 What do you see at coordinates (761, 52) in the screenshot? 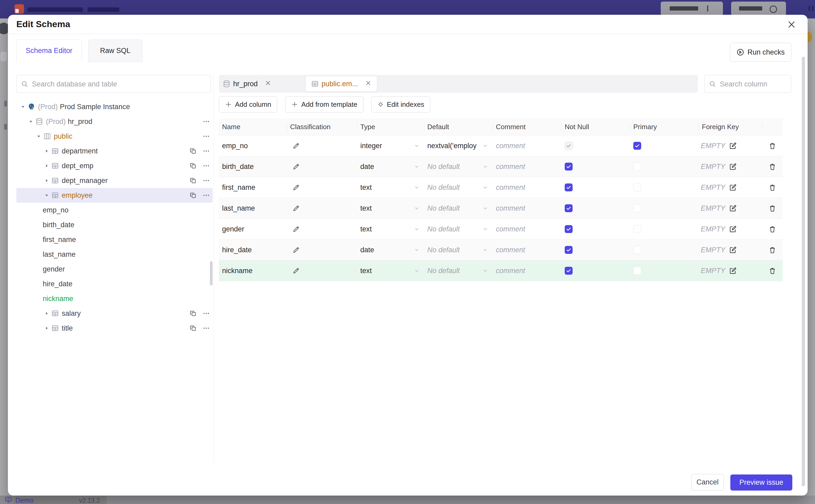
I see `run-checks-button: Run checks` at bounding box center [761, 52].